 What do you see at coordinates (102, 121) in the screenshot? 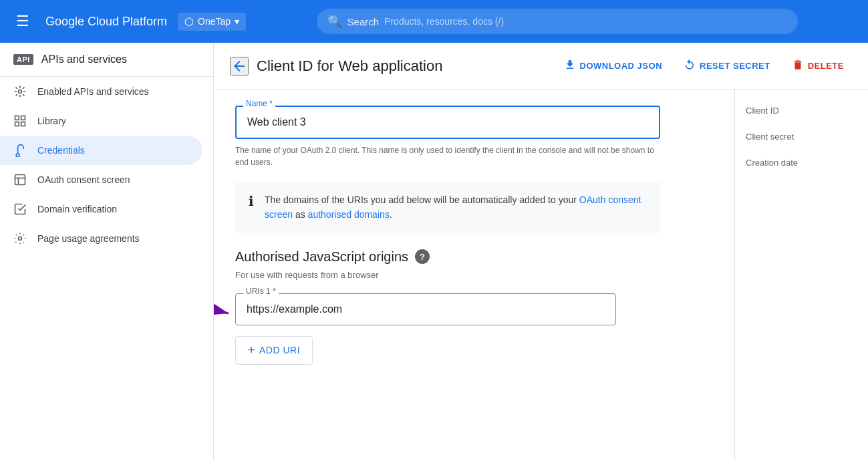
I see `sidebar-item-library: Library` at bounding box center [102, 121].